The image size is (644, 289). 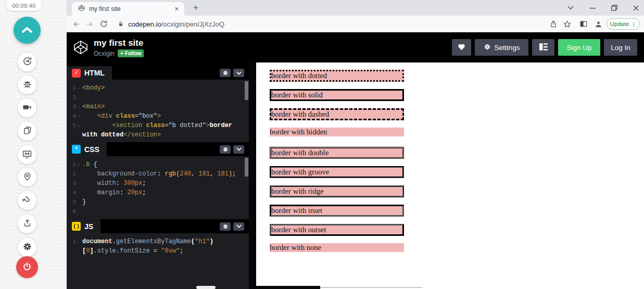 I want to click on panel-resize-gutter, so click(x=252, y=176).